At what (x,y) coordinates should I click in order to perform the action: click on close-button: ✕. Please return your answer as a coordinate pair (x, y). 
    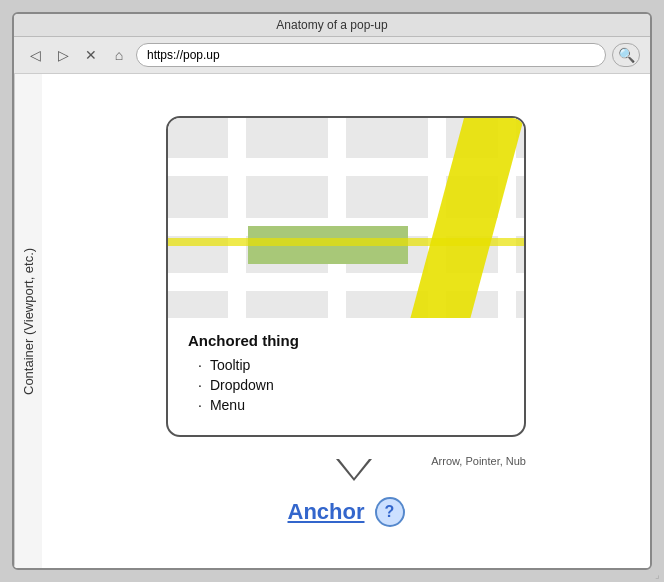
    Looking at the image, I should click on (91, 55).